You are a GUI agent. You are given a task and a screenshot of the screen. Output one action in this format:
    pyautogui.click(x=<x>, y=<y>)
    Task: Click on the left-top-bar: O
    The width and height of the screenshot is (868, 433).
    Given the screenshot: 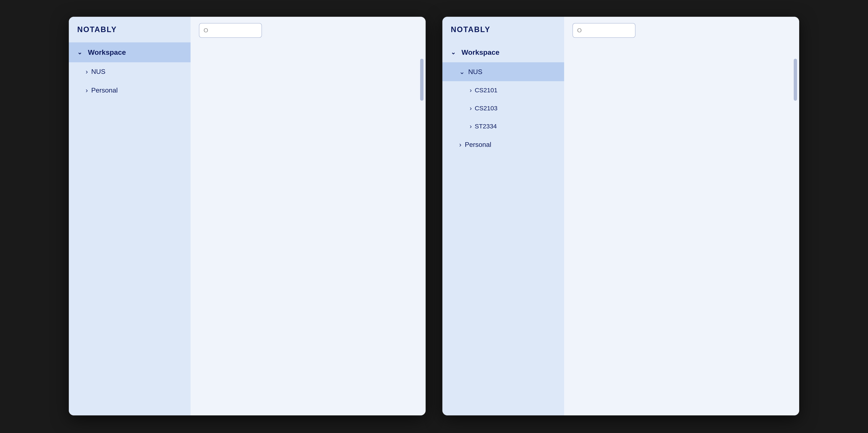 What is the action you would take?
    pyautogui.click(x=308, y=30)
    